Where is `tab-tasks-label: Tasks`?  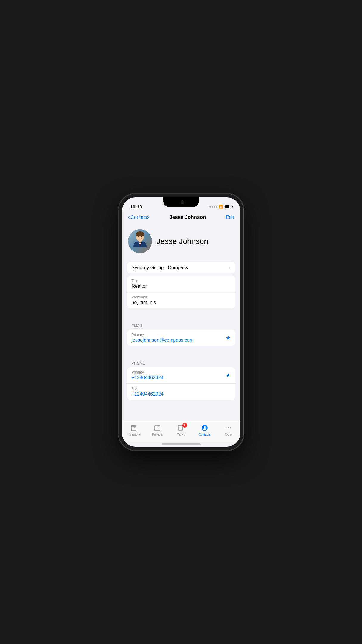
tab-tasks-label: Tasks is located at coordinates (181, 435).